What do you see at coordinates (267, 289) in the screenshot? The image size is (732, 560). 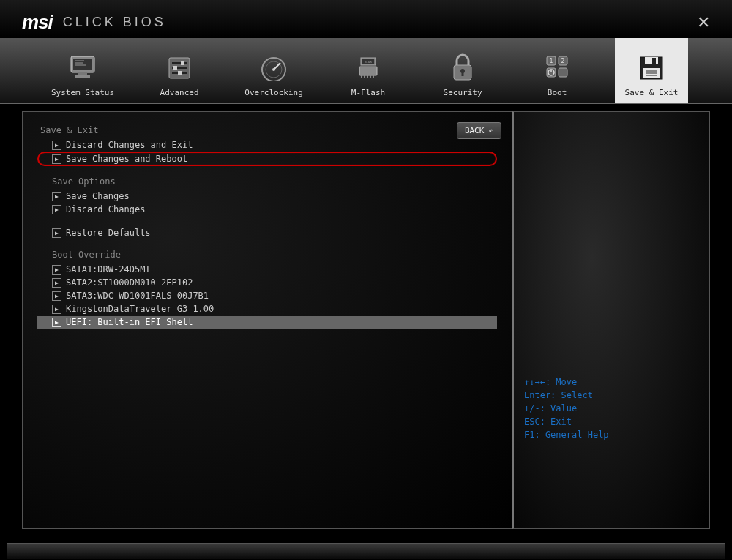 I see `menu-group-boot-override: Boot Override ▶ SATA1:DRW-24D5MT ▶ SATA2…` at bounding box center [267, 289].